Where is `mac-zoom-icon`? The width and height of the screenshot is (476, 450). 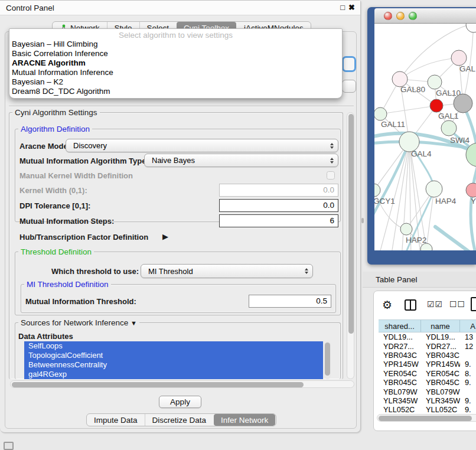
mac-zoom-icon is located at coordinates (413, 16).